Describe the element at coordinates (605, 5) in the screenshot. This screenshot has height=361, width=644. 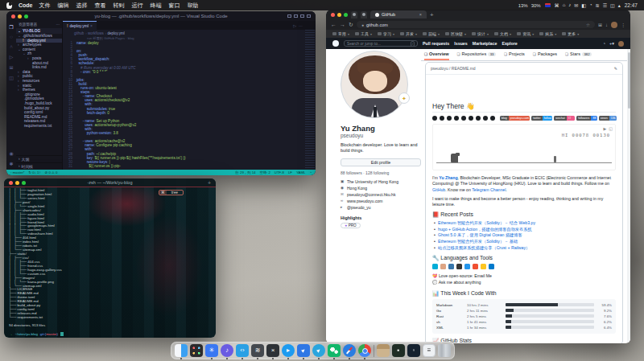
I see `menu-status-icon: ☰` at that location.